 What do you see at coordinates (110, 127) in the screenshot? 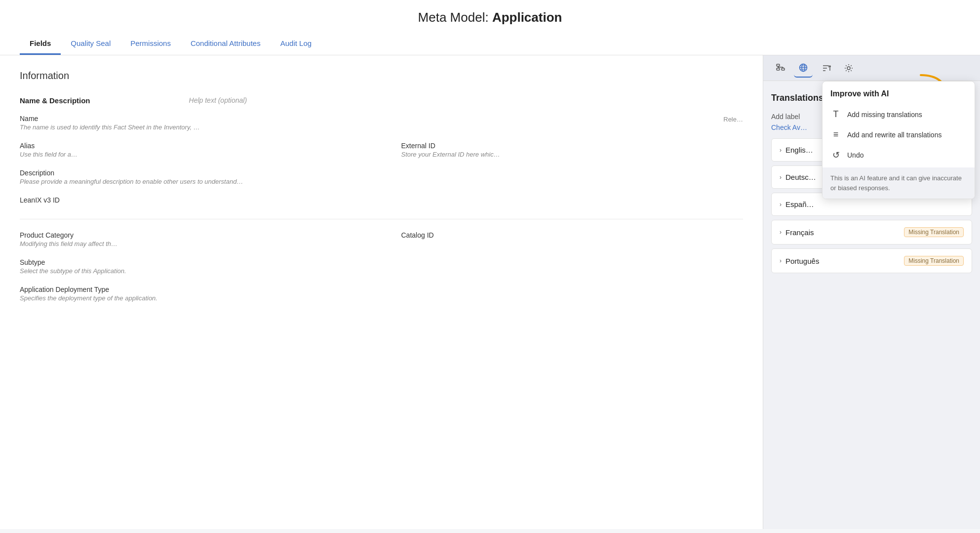
I see `field-desc-name: The name is used to identify this Fact S…` at bounding box center [110, 127].